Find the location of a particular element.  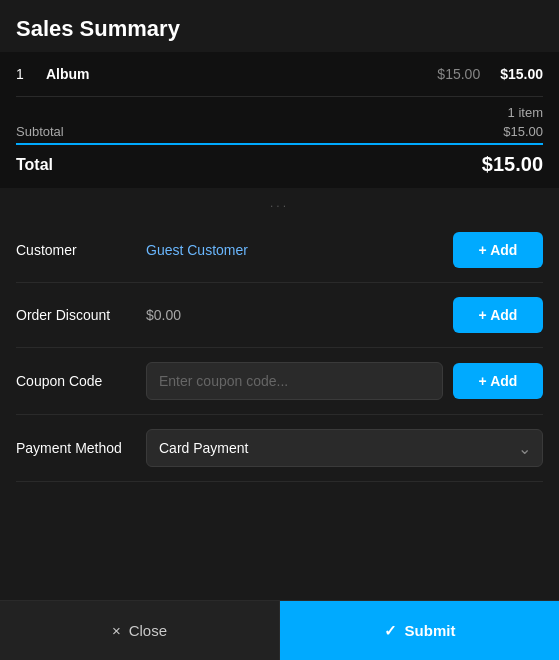

close-icon: × is located at coordinates (116, 630).